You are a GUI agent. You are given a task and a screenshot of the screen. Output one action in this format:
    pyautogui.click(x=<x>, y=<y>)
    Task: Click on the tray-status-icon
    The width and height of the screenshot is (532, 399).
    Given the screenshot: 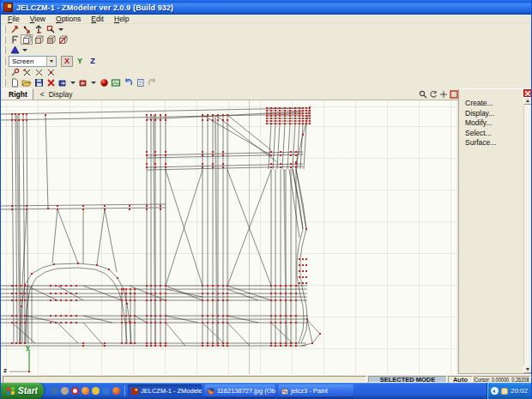 What is the action you would take?
    pyautogui.click(x=505, y=391)
    